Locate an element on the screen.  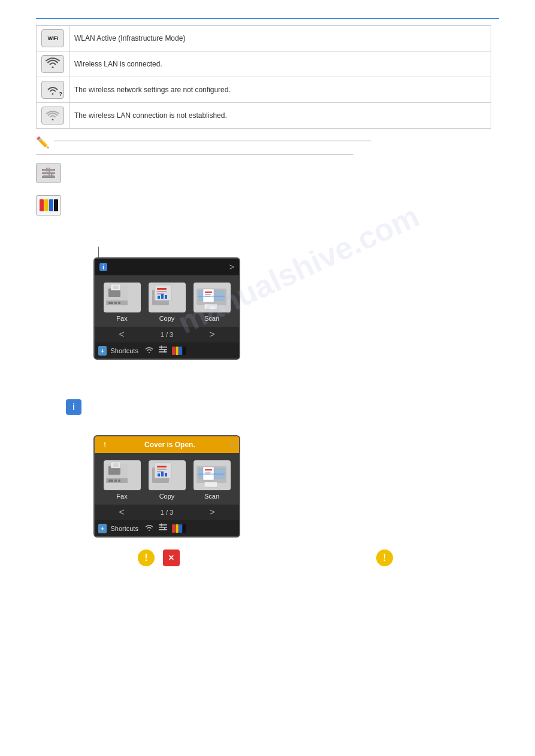
screen-arrow-right-1: > is located at coordinates (232, 267).